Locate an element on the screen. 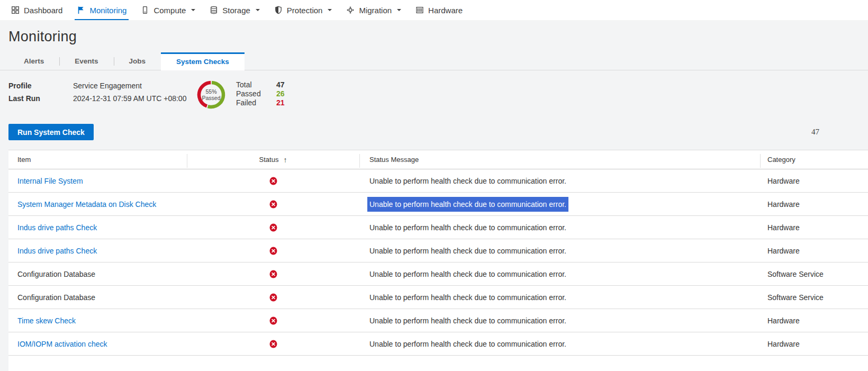 Image resolution: width=868 pixels, height=371 pixels. nav-label: Storage is located at coordinates (236, 11).